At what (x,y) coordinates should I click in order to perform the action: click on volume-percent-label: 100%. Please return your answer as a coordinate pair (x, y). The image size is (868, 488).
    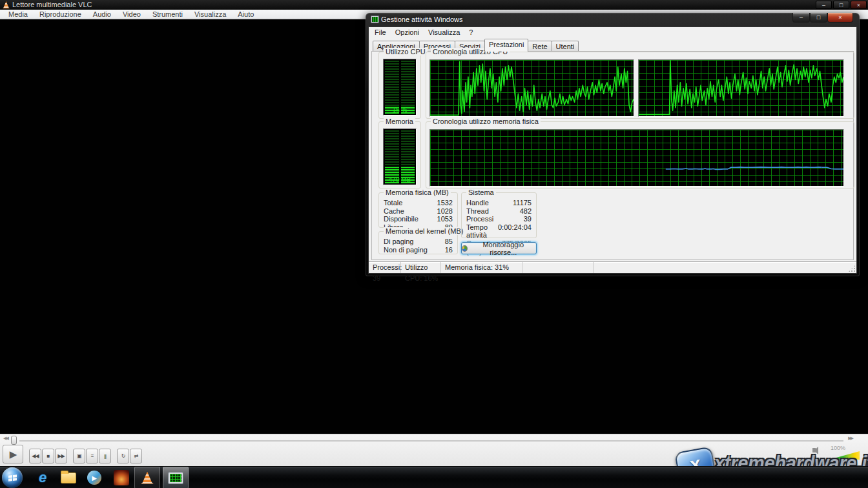
    Looking at the image, I should click on (838, 448).